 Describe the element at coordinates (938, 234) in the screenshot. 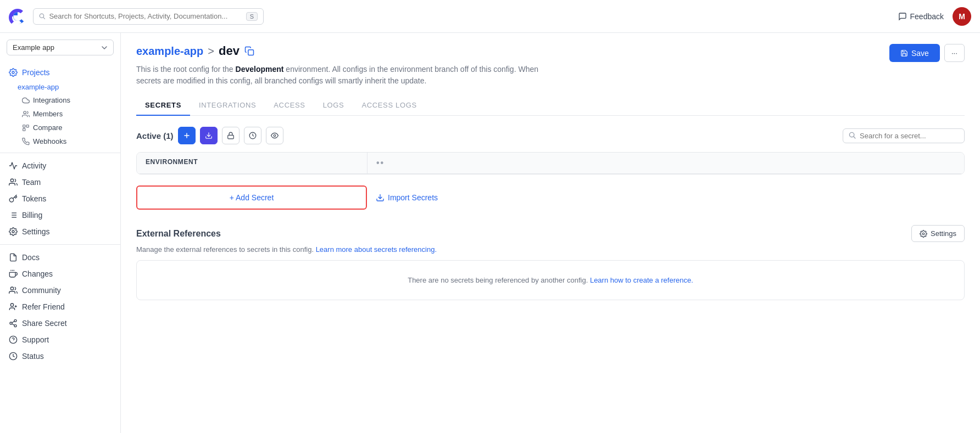

I see `ext-ref-settings-button: Settings` at that location.